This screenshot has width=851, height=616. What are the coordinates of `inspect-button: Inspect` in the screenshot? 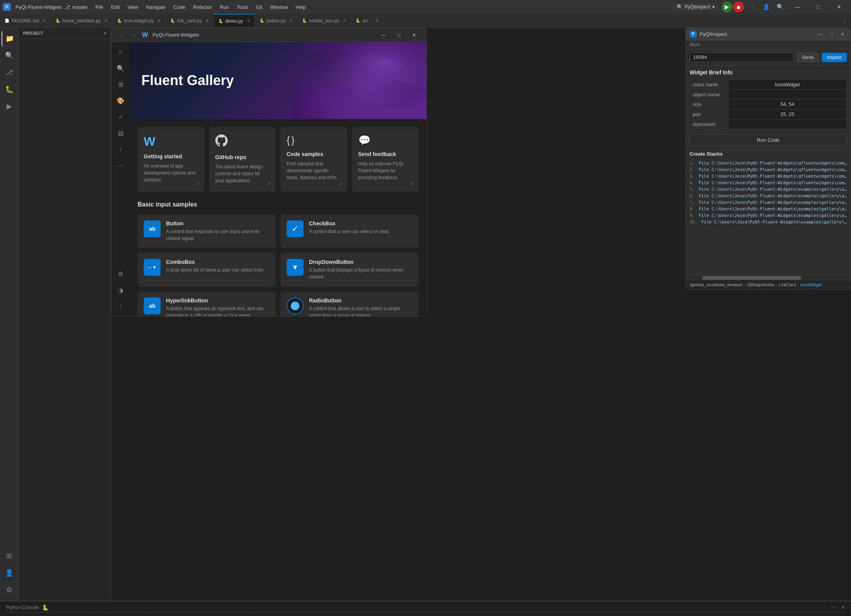 It's located at (834, 57).